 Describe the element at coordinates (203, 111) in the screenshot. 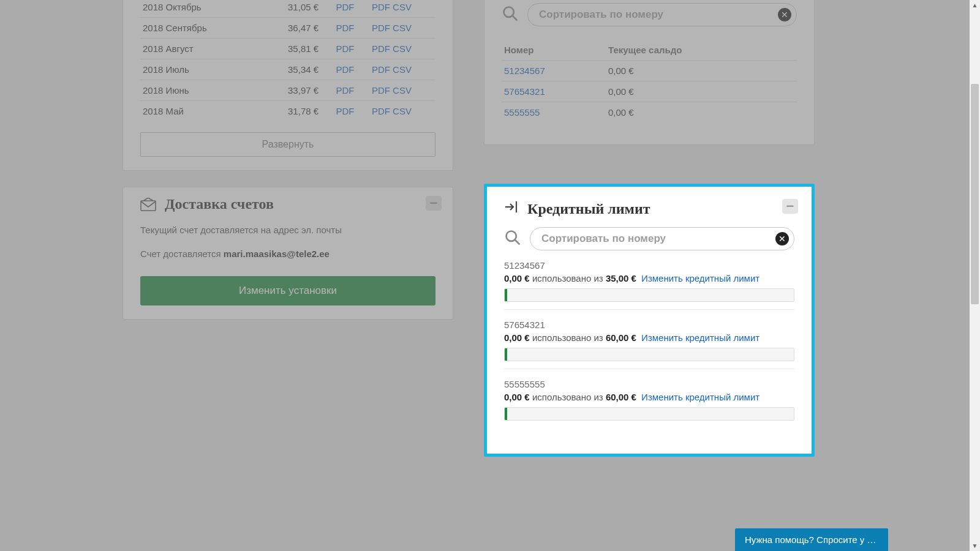

I see `invoice-period: 2018 Май` at that location.